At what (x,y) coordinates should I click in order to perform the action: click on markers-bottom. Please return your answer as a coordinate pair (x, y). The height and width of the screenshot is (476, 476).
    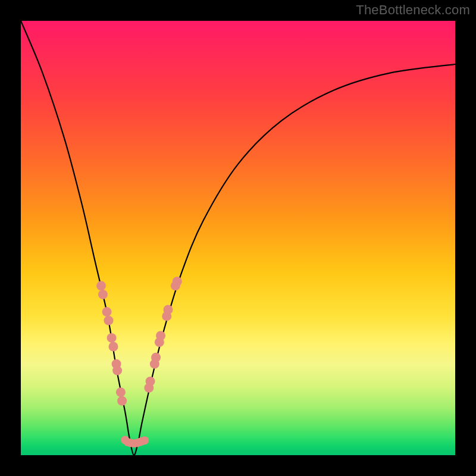
    Looking at the image, I should click on (134, 441).